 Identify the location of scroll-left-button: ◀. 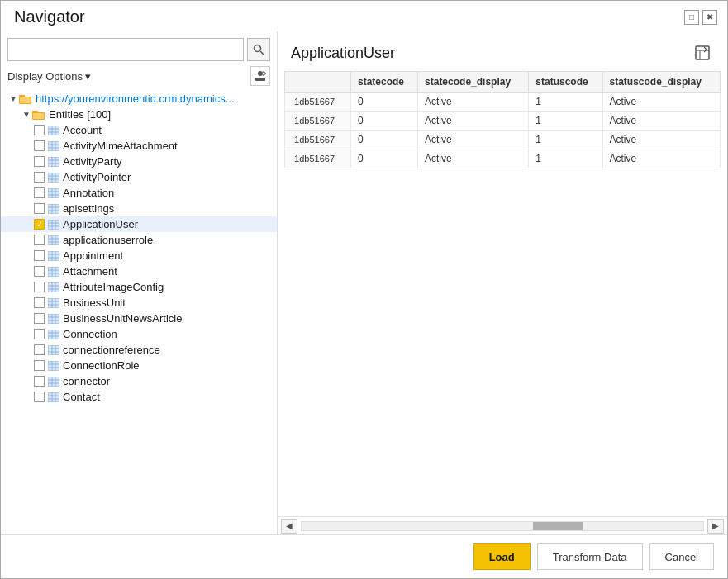
(289, 526).